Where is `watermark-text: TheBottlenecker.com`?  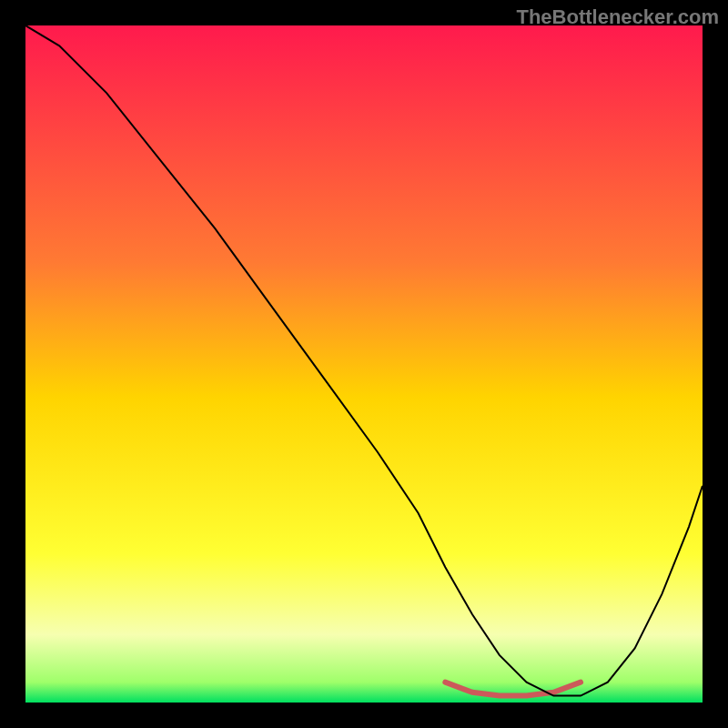
watermark-text: TheBottlenecker.com is located at coordinates (617, 17).